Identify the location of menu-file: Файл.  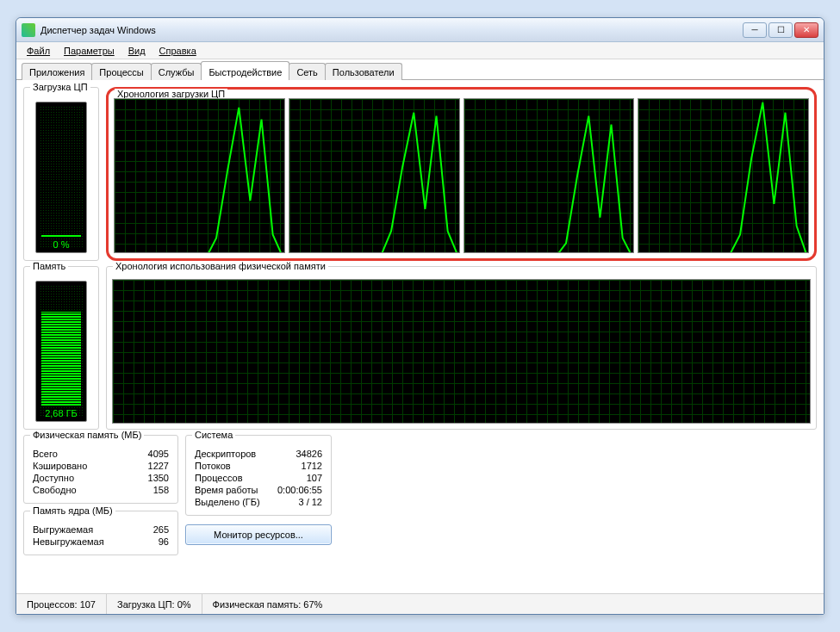
(38, 51).